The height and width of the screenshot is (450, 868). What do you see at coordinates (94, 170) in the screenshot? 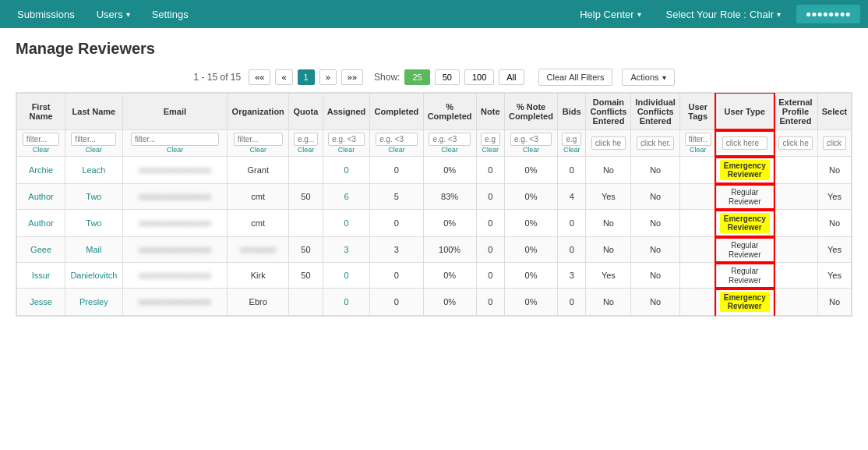
I see `cell-lastname: Leach` at bounding box center [94, 170].